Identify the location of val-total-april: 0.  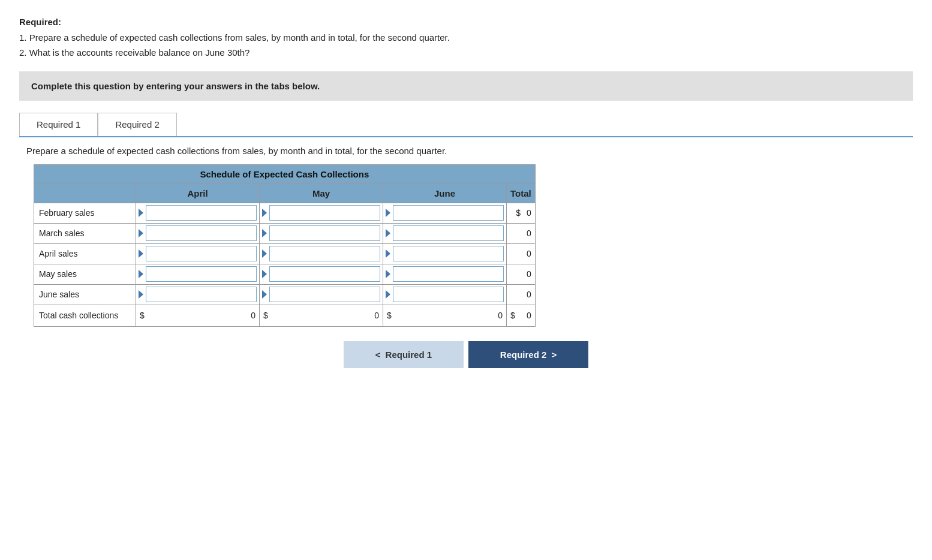
(202, 315).